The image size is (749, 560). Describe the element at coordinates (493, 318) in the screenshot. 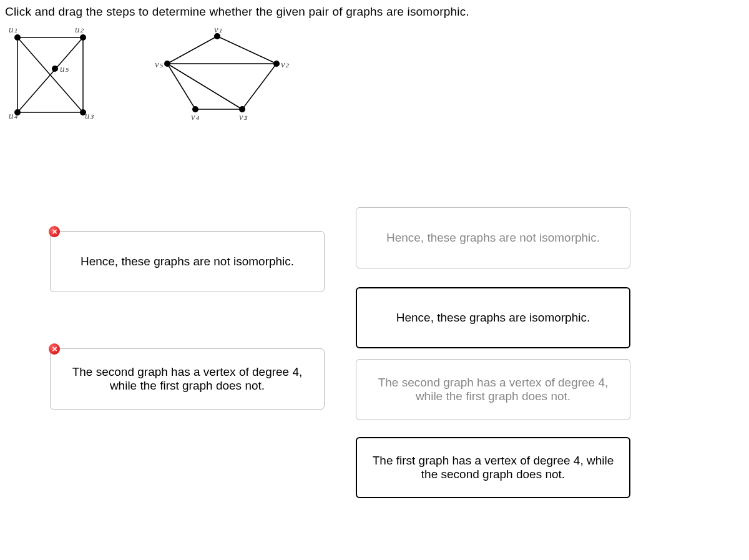

I see `option-isomorphic: Hence, these graphs are isomorphic.` at that location.